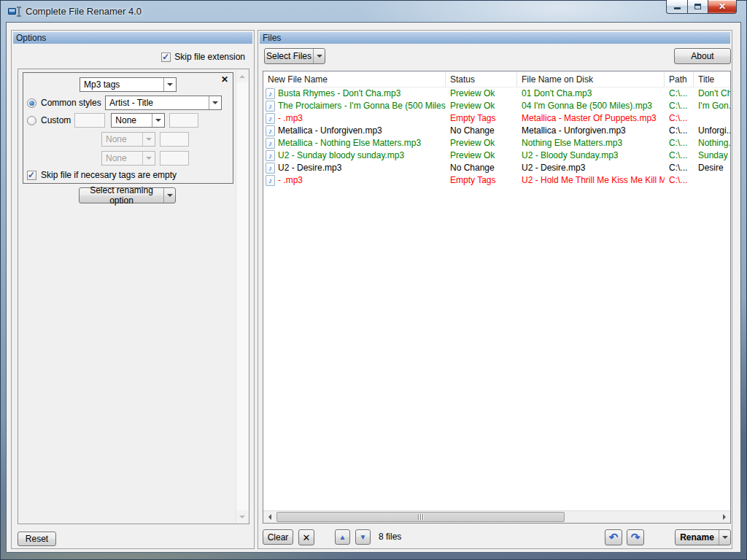 The image size is (747, 560). What do you see at coordinates (481, 131) in the screenshot?
I see `cell-status: No Change` at bounding box center [481, 131].